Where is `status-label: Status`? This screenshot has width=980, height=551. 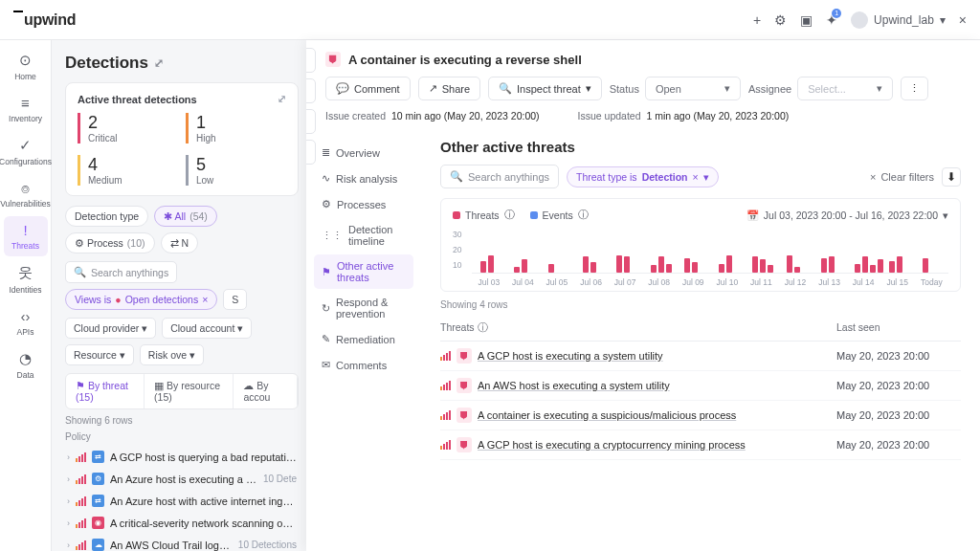 status-label: Status is located at coordinates (624, 89).